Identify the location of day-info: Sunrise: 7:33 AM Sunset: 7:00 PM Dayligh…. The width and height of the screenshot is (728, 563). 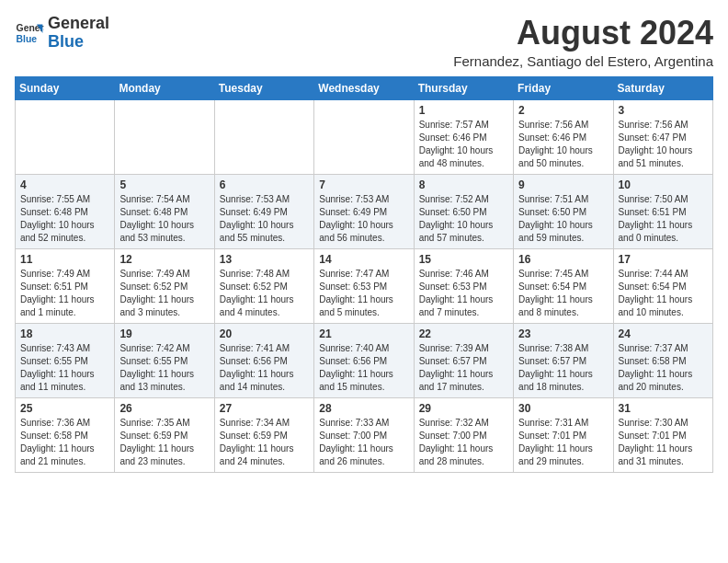
(364, 442).